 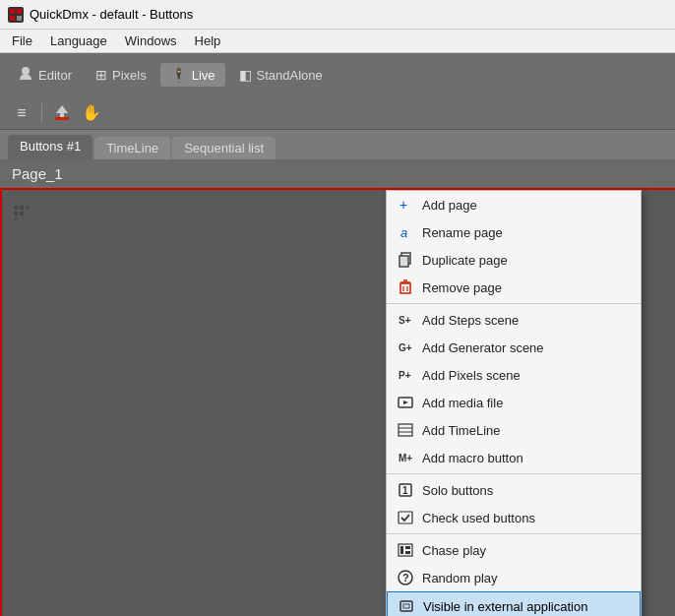 What do you see at coordinates (22, 113) in the screenshot?
I see `menu-btn: ≡` at bounding box center [22, 113].